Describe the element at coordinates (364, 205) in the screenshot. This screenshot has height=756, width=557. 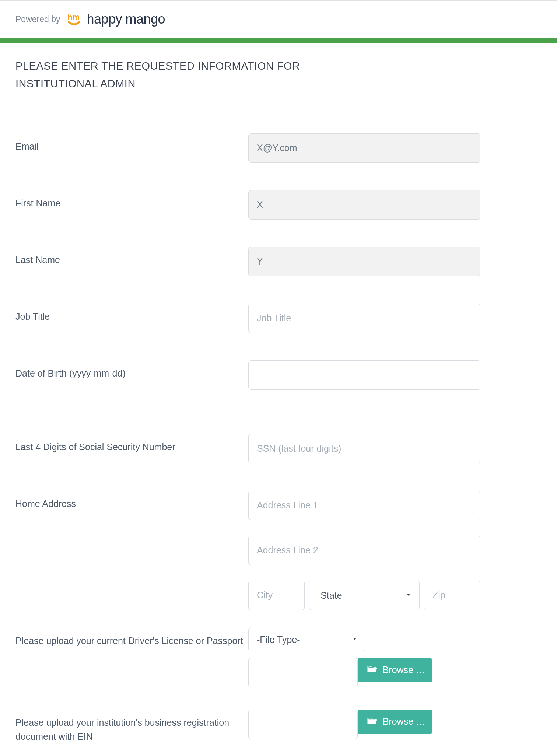
I see `first-name-input` at that location.